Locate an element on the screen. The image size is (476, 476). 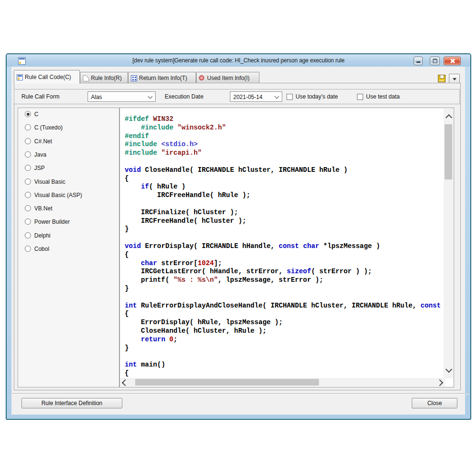
tab-used-item-info: Used Item Info(I) is located at coordinates (228, 78).